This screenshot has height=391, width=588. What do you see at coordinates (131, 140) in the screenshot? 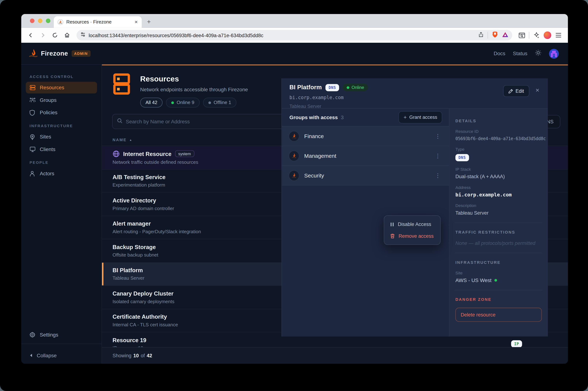
I see `sort-asc-icon: ▲` at bounding box center [131, 140].